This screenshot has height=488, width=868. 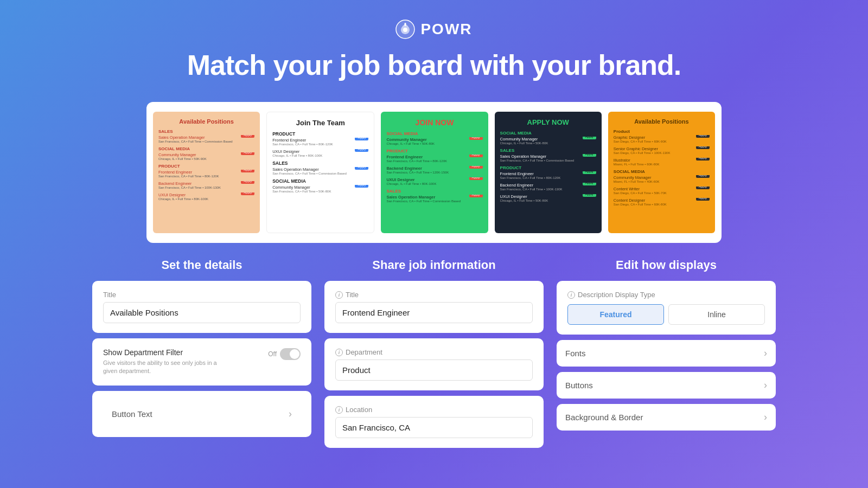 What do you see at coordinates (662, 191) in the screenshot?
I see `job-row: Content Writer Apply San Diego, CA • Ful…` at bounding box center [662, 191].